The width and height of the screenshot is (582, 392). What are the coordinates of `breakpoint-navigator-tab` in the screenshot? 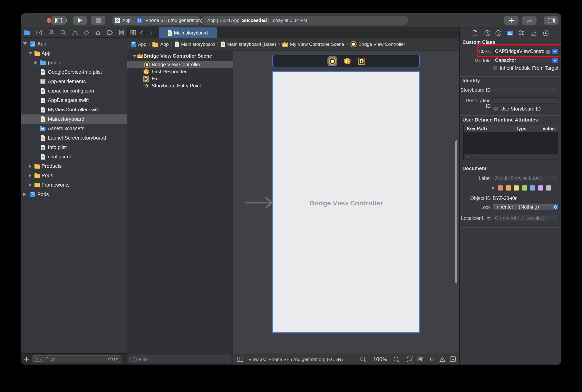 It's located at (110, 32).